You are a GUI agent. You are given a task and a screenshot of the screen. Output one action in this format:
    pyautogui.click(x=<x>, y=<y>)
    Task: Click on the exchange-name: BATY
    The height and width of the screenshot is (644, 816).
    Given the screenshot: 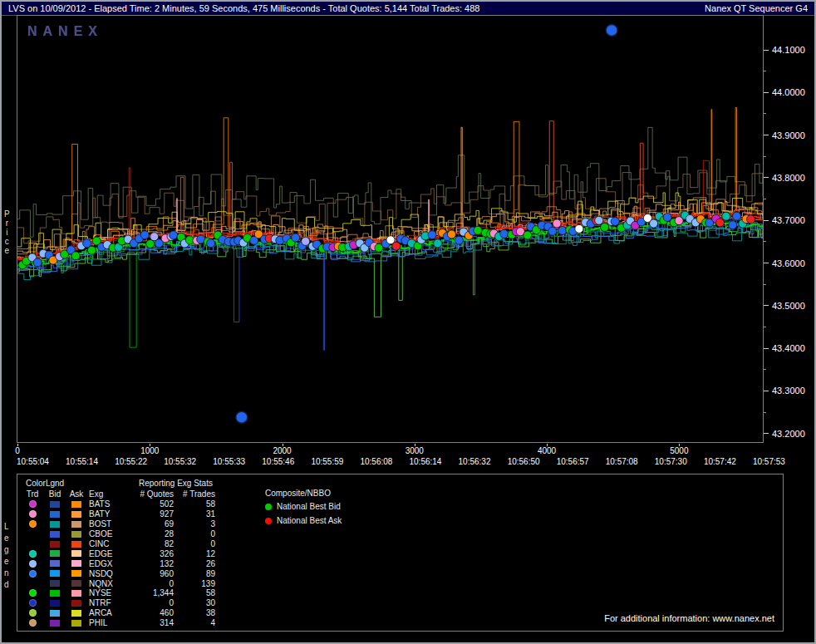 What is the action you would take?
    pyautogui.click(x=108, y=514)
    